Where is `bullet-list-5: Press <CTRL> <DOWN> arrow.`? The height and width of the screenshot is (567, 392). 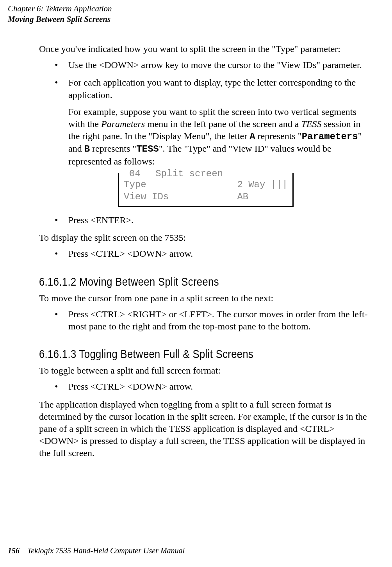 bullet-list-5: Press <CTRL> <DOWN> arrow. is located at coordinates (214, 387).